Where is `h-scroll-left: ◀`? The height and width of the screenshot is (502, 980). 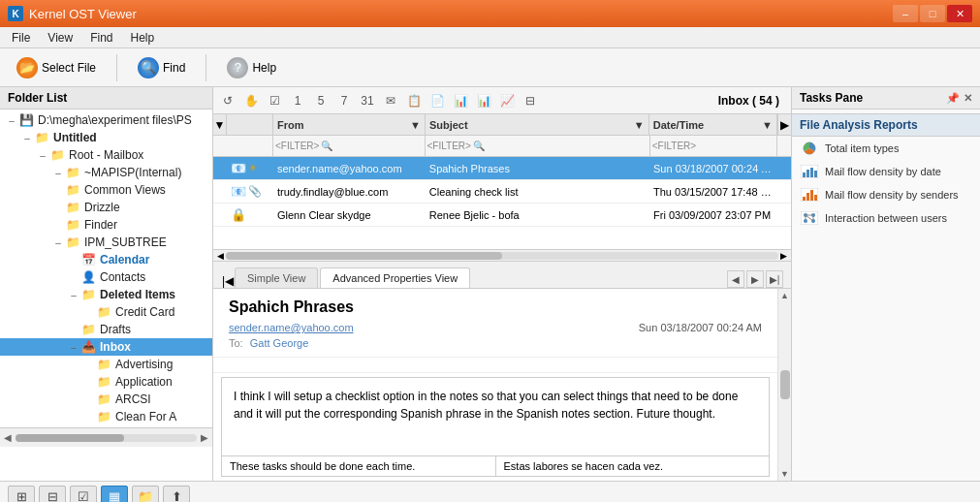
h-scroll-left: ◀ is located at coordinates (221, 256).